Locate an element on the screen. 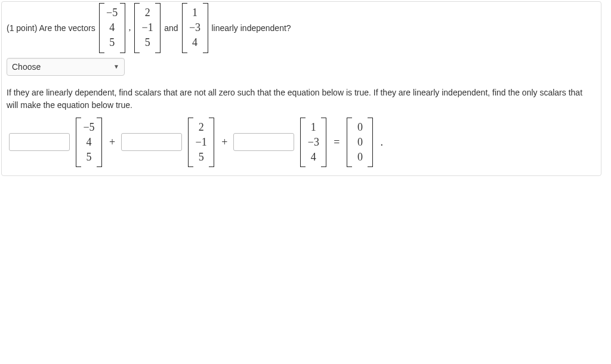  v3-row0: 1 is located at coordinates (195, 13).